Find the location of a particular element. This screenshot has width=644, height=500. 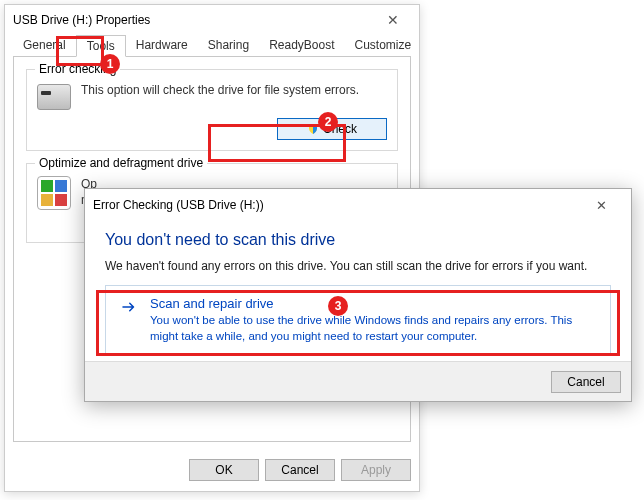

drive-icon is located at coordinates (54, 97).